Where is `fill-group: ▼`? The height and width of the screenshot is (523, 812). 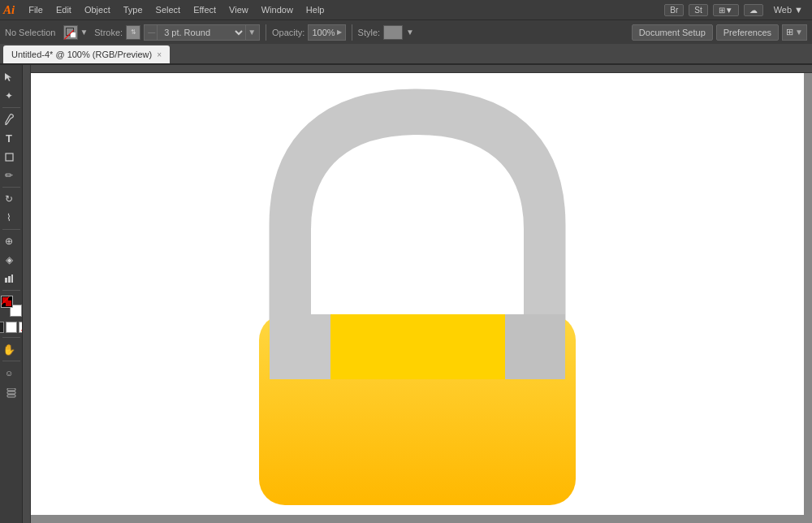 fill-group: ▼ is located at coordinates (76, 32).